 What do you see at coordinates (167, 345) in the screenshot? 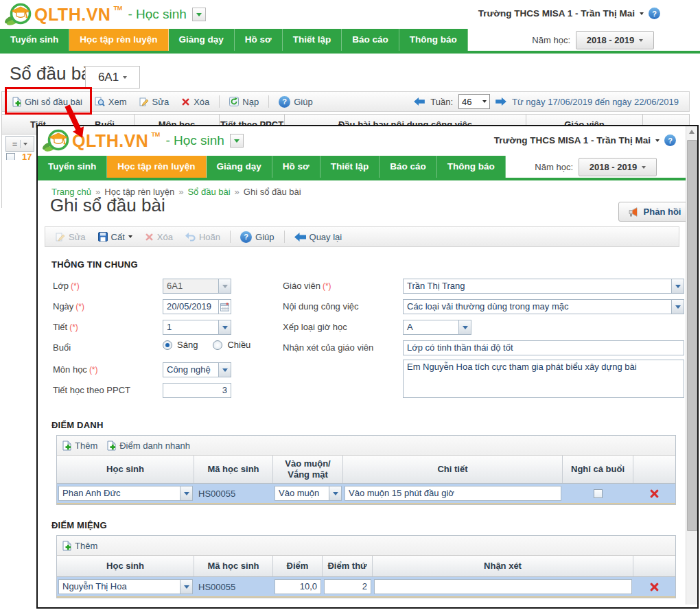
I see `radio-sang` at bounding box center [167, 345].